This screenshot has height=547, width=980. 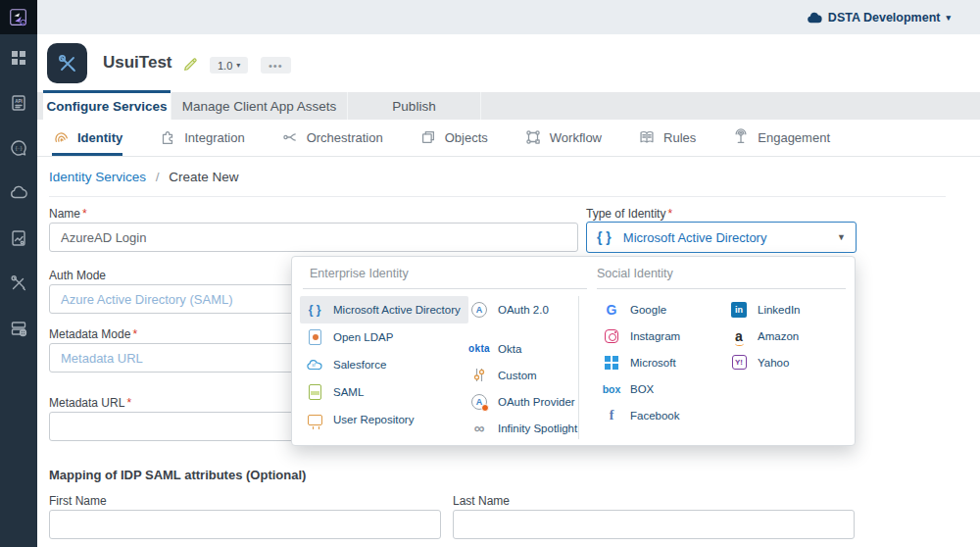 What do you see at coordinates (721, 237) in the screenshot?
I see `type-of-identity-select: { } Microsoft Active Directory ▼` at bounding box center [721, 237].